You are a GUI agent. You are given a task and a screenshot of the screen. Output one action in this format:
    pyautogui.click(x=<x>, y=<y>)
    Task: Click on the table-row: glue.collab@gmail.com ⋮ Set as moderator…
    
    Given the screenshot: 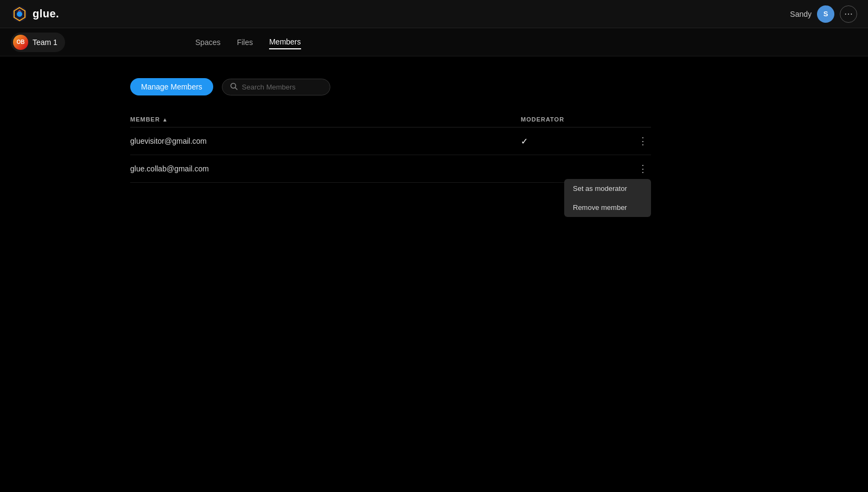 What is the action you would take?
    pyautogui.click(x=391, y=169)
    